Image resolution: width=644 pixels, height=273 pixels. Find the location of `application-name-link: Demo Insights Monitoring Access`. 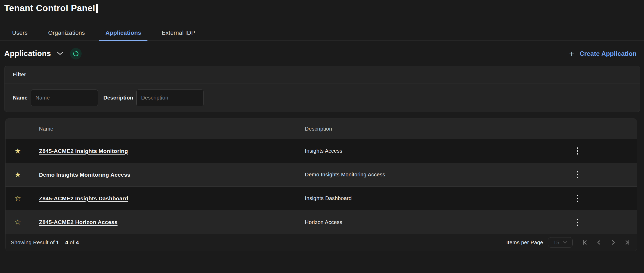

application-name-link: Demo Insights Monitoring Access is located at coordinates (85, 175).